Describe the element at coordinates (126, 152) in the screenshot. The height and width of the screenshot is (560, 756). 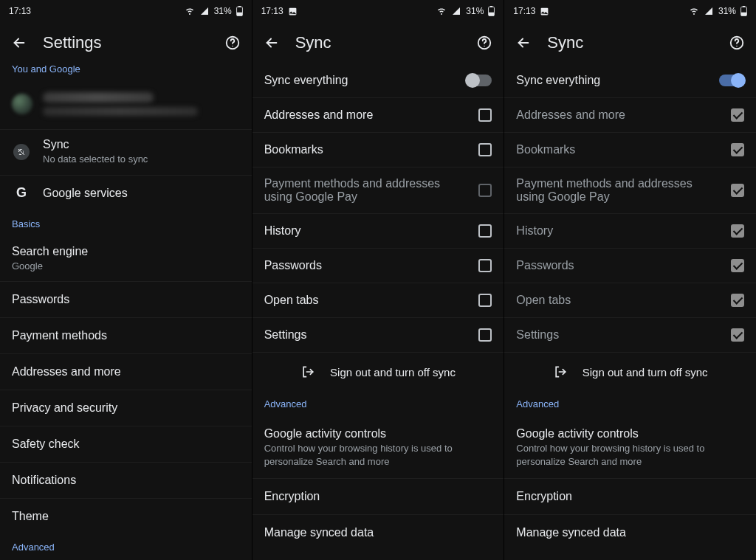
I see `sync-row: Sync No data selected to sync` at that location.